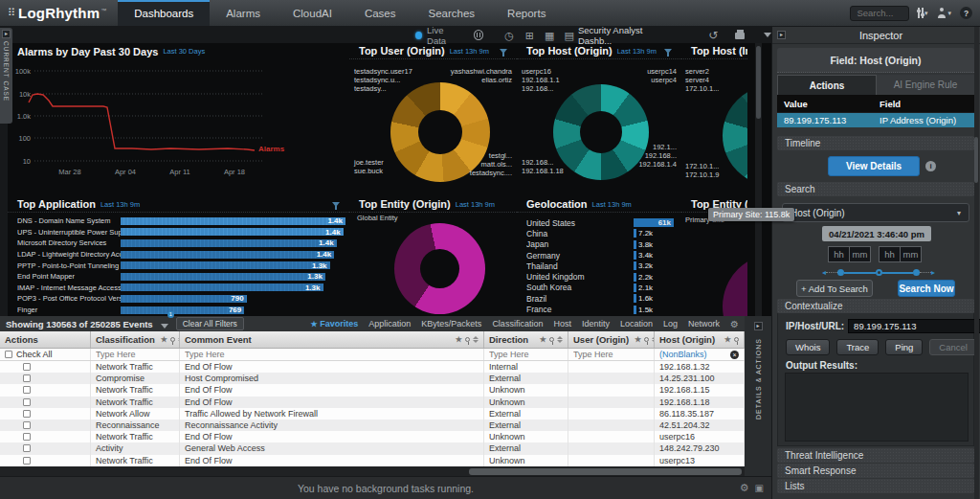 The height and width of the screenshot is (499, 980). What do you see at coordinates (758, 397) in the screenshot?
I see `details-actions-tab: ▸ DETAILS & ACTIONS` at bounding box center [758, 397].